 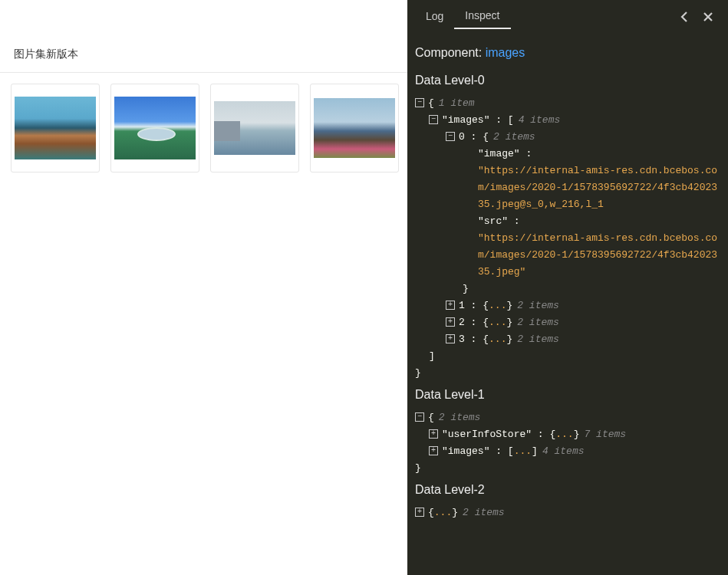 I want to click on chevron-left-icon, so click(x=685, y=17).